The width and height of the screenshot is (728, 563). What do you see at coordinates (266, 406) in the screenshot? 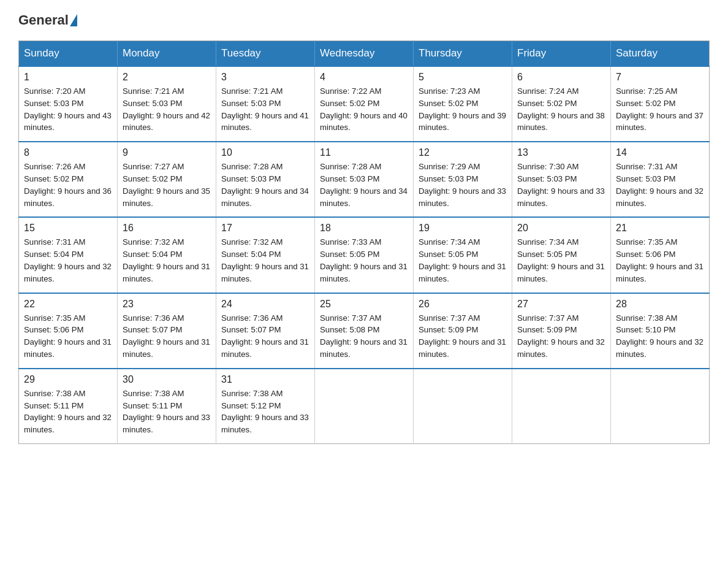
I see `calendar-cell: 31Sunrise: 7:38 AMSunset: 5:12 PMDayligh…` at bounding box center [266, 406].